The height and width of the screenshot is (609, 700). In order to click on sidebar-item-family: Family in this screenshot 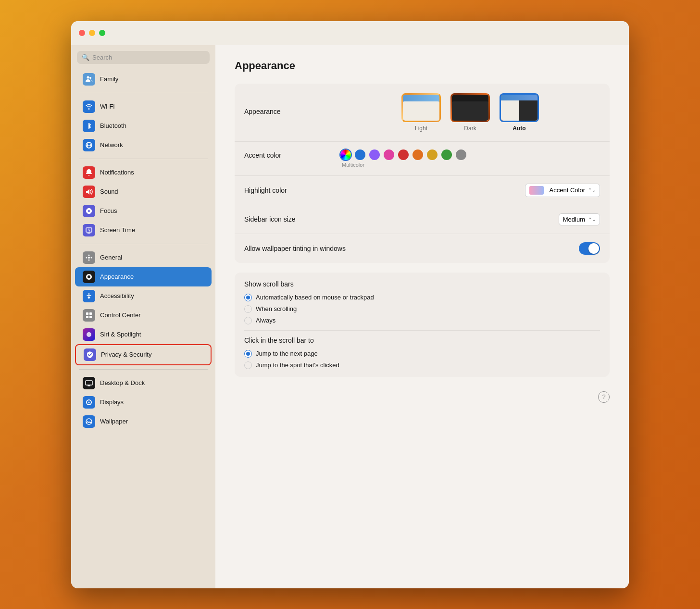, I will do `click(143, 79)`.